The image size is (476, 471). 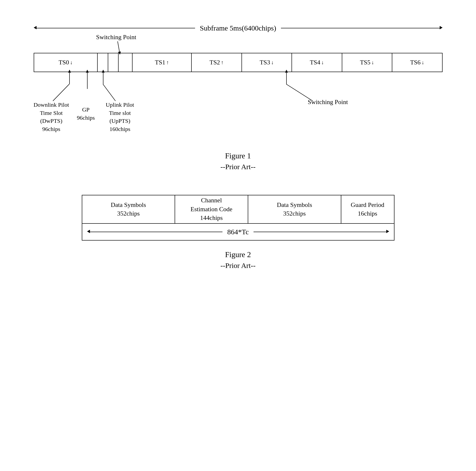 What do you see at coordinates (238, 28) in the screenshot?
I see `subframe-label: Subframe 5ms(6400chips)` at bounding box center [238, 28].